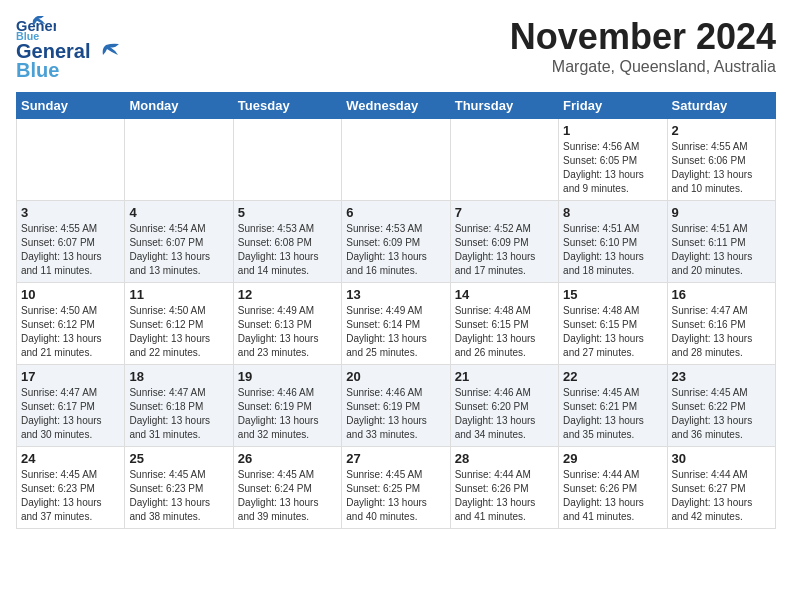 The width and height of the screenshot is (792, 612). Describe the element at coordinates (288, 332) in the screenshot. I see `day-info: Sunrise: 4:49 AM Sunset: 6:13 PM Dayligh…` at that location.